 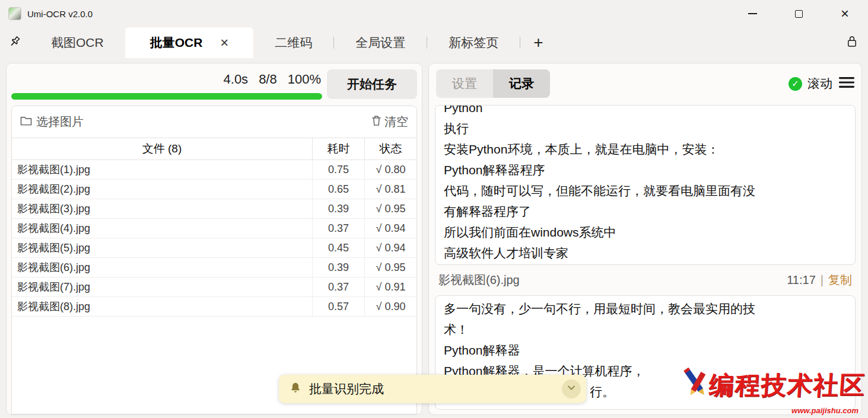 I want to click on file-time: 0.75, so click(x=338, y=170).